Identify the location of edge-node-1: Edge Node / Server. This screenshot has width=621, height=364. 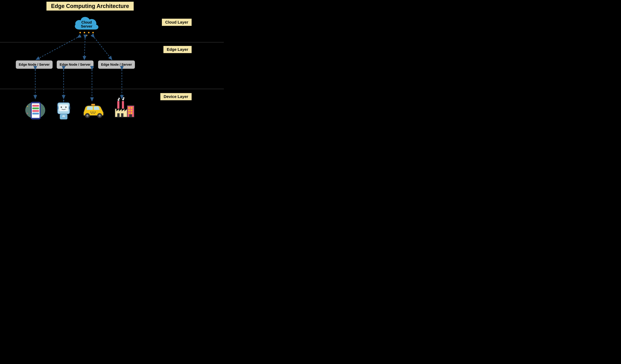
(34, 64).